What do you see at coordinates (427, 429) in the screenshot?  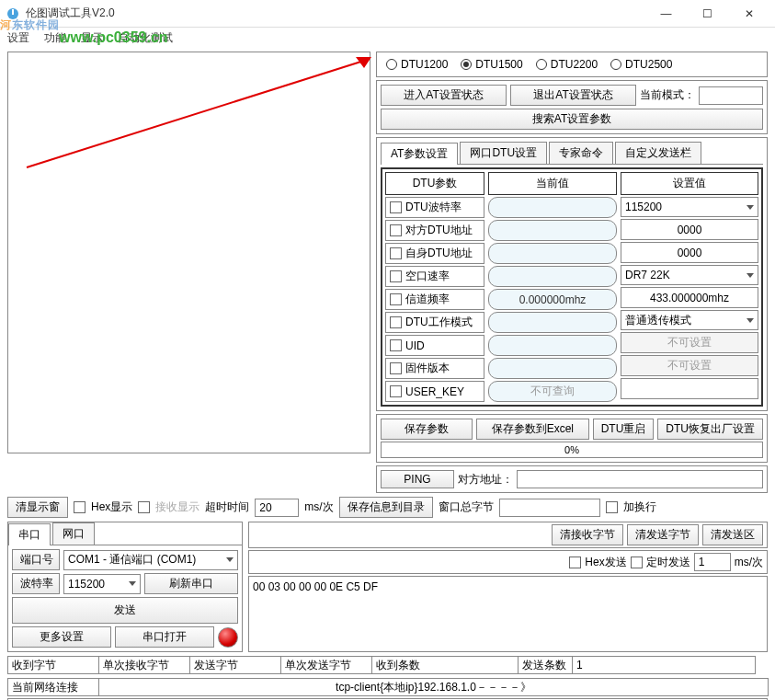 I see `save-params-button: 保存参数` at bounding box center [427, 429].